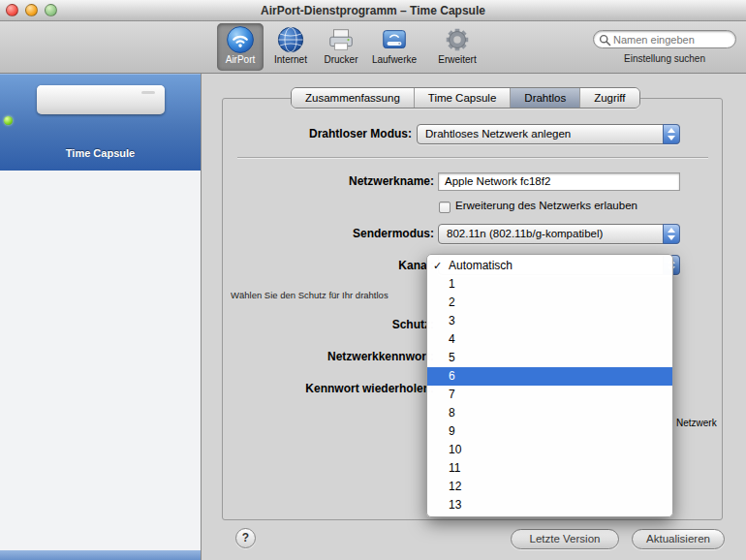 The image size is (746, 560). I want to click on sidebar-item-label: Time Capsule, so click(101, 153).